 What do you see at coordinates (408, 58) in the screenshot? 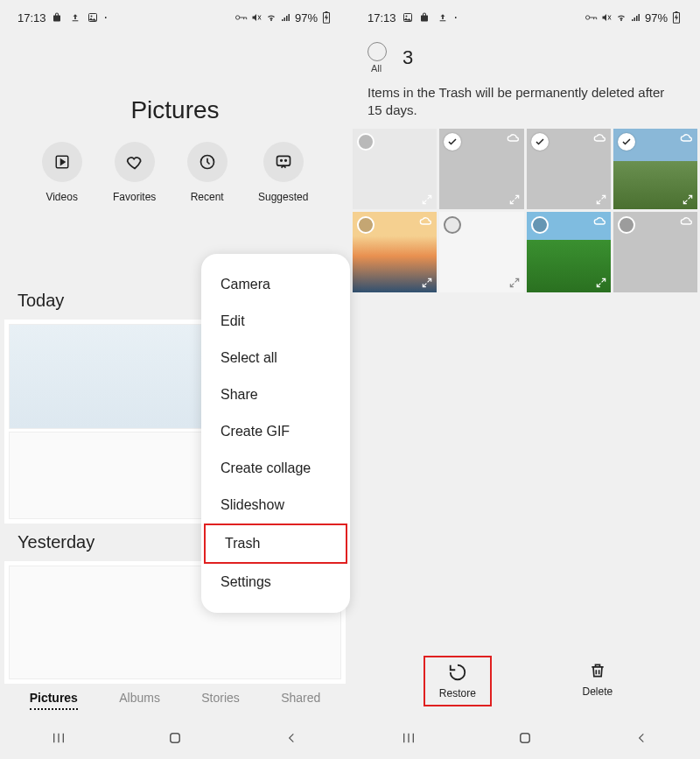
I see `selected-count: 3` at bounding box center [408, 58].